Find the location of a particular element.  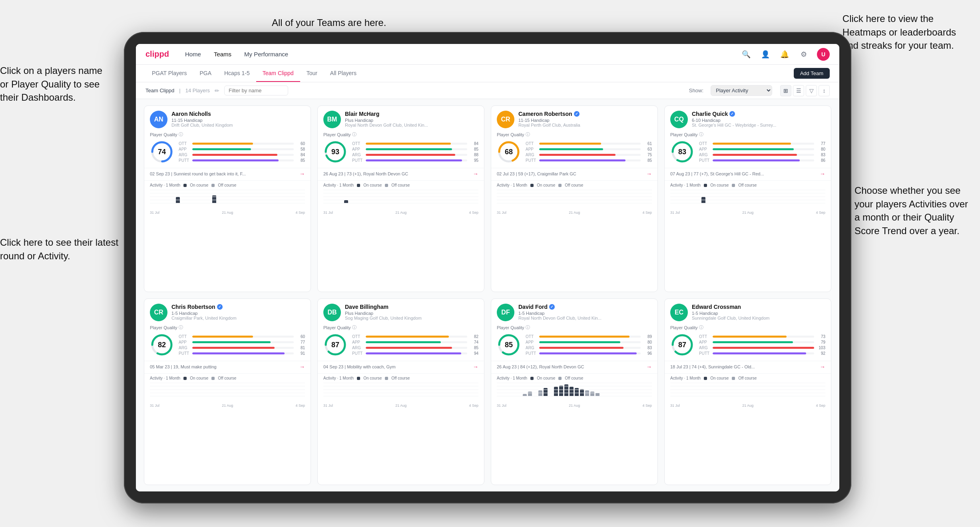

stat-value-ott: 61 is located at coordinates (647, 144).